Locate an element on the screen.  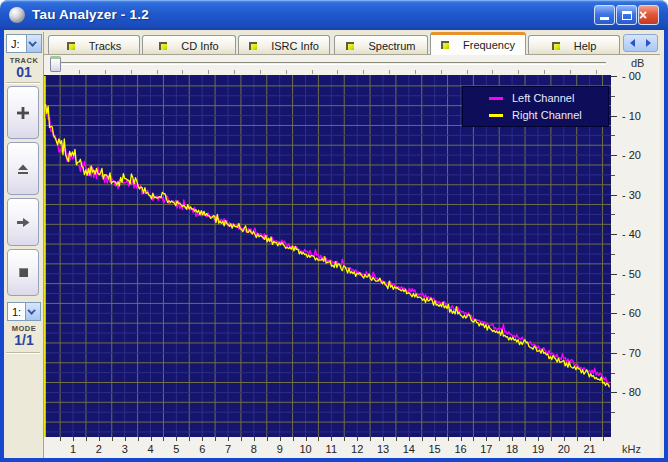
khz-tick-label: 1 is located at coordinates (73, 449).